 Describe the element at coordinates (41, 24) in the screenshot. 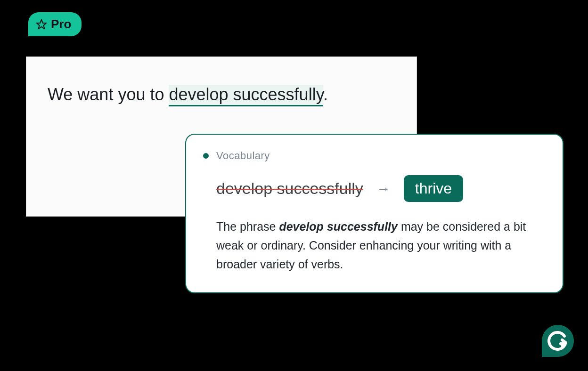

I see `star-icon` at that location.